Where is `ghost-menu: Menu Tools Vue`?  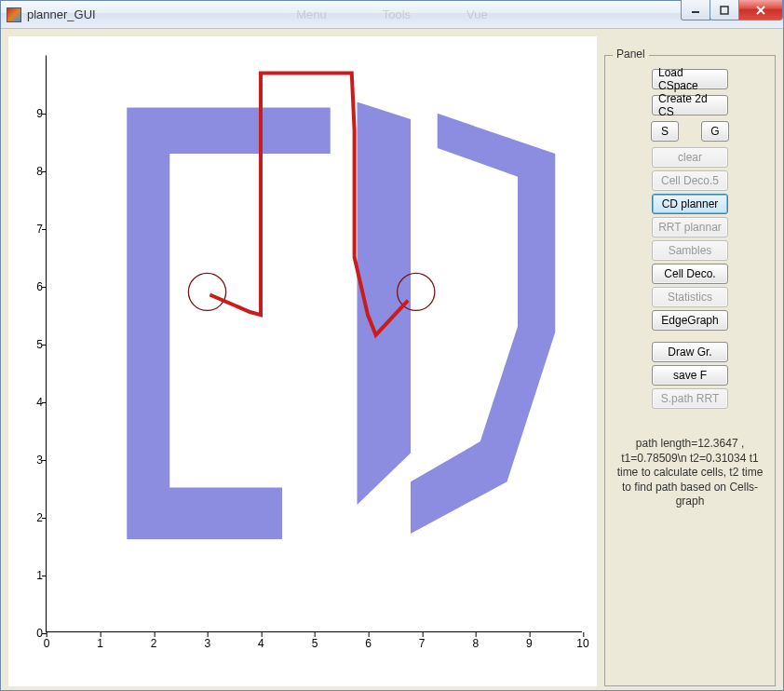
ghost-menu: Menu Tools Vue is located at coordinates (392, 15).